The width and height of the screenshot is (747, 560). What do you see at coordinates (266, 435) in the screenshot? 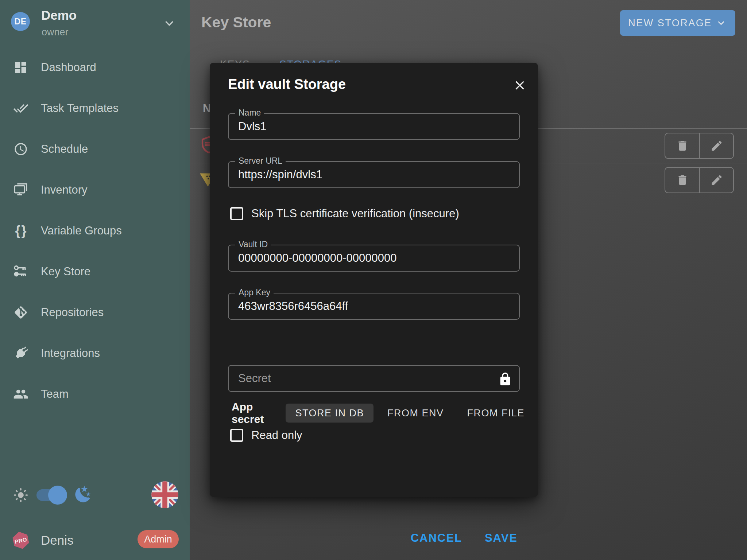
I see `read-only-checkbox-row: Read only` at bounding box center [266, 435].